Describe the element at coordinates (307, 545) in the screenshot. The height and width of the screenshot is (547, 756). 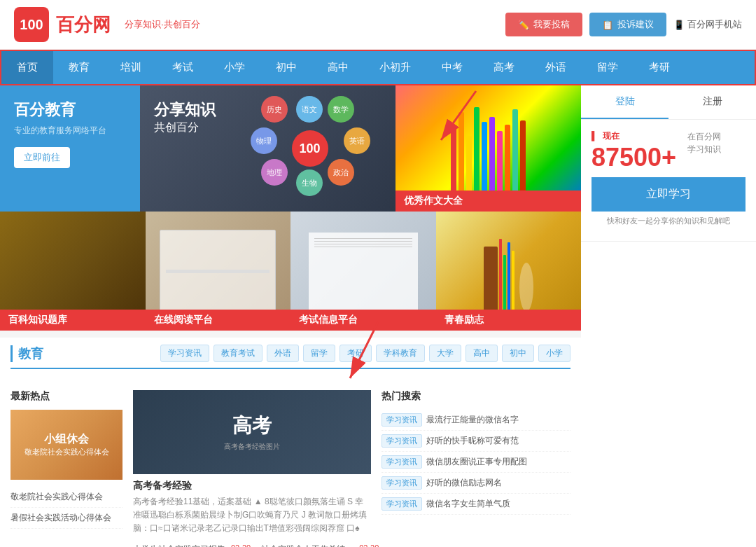
I see `article-link-r0: 社会实践个人工作总结` at that location.